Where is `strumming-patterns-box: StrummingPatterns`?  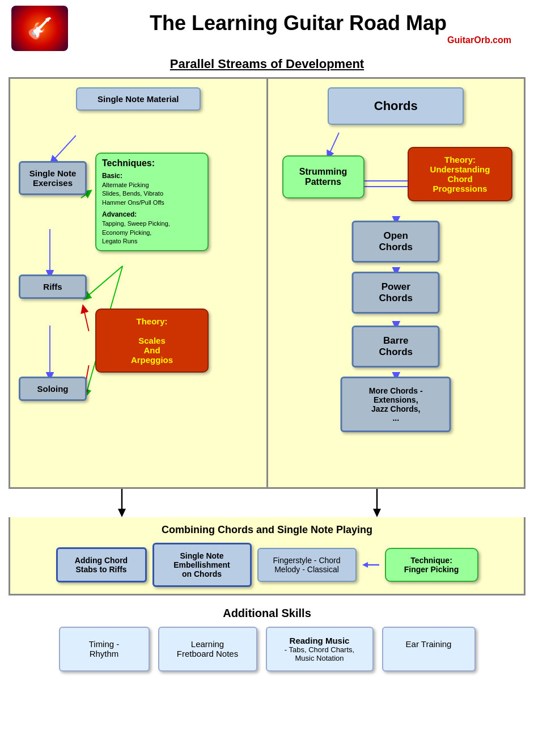
strumming-patterns-box: StrummingPatterns is located at coordinates (323, 177).